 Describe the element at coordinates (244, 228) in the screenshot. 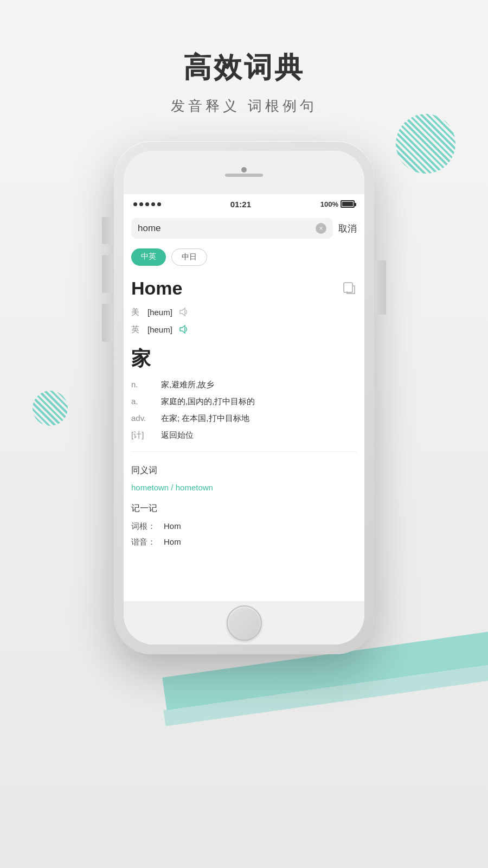

I see `search-bar-area: home × 取消` at that location.